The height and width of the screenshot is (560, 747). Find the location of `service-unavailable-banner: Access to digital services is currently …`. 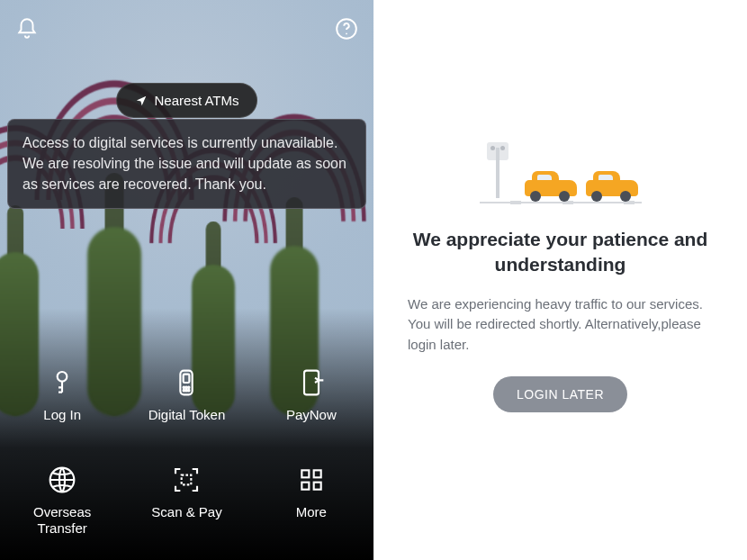

service-unavailable-banner: Access to digital services is currently … is located at coordinates (187, 164).